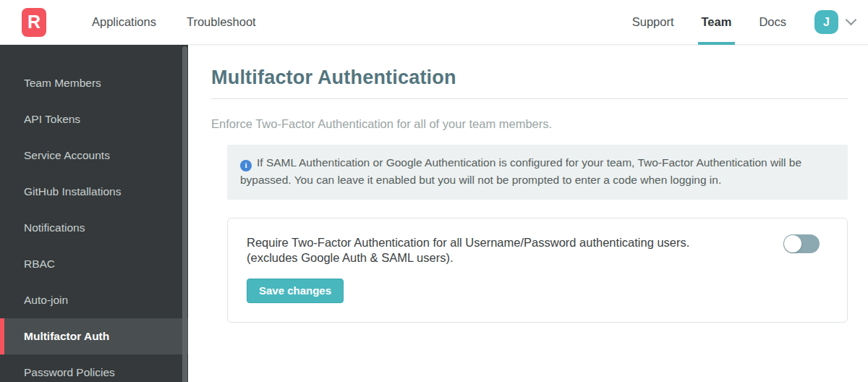 Image resolution: width=868 pixels, height=382 pixels. What do you see at coordinates (851, 20) in the screenshot?
I see `chevron-down-icon` at bounding box center [851, 20].